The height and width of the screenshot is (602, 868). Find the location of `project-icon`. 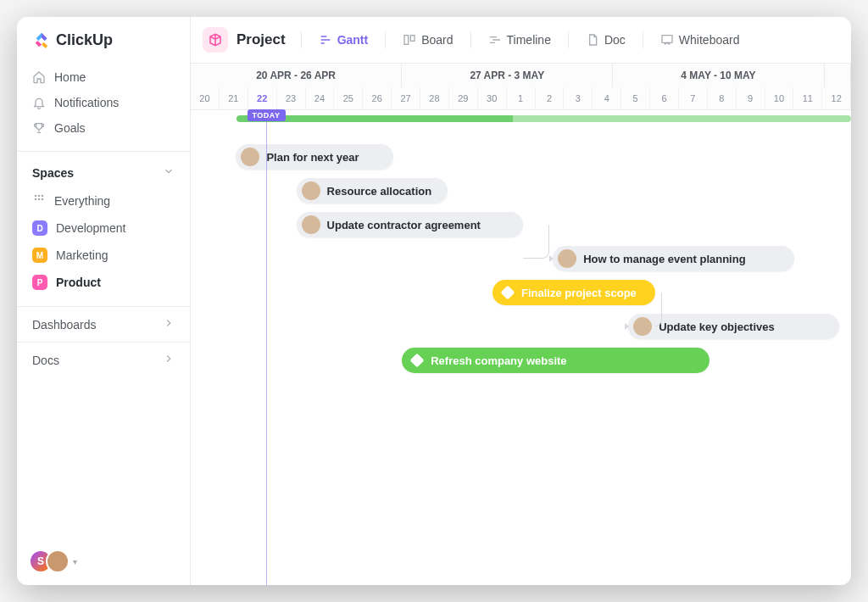

project-icon is located at coordinates (215, 40).